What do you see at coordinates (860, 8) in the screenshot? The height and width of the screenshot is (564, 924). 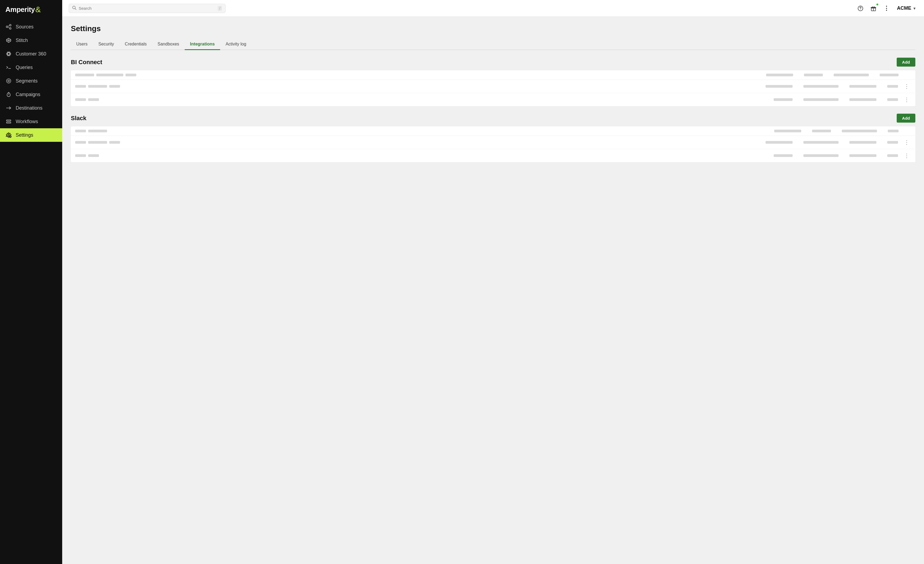 I see `help-button` at bounding box center [860, 8].